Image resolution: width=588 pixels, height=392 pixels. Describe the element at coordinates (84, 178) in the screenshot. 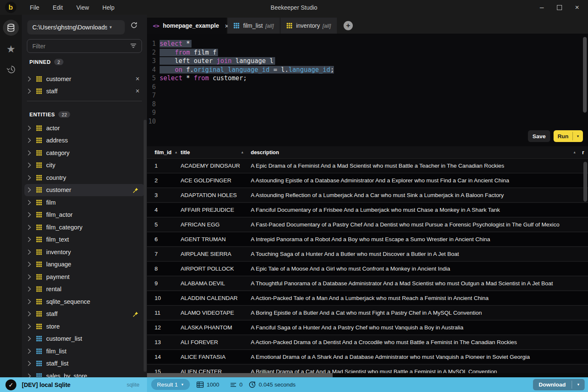

I see `sidebar-item-country: country` at that location.